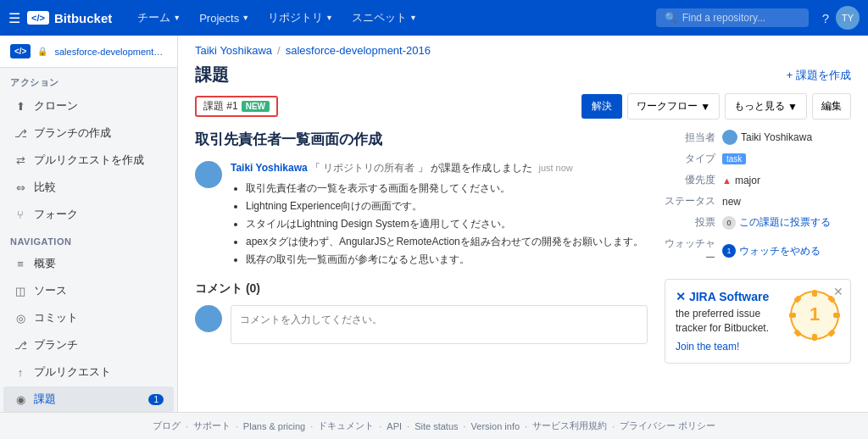  What do you see at coordinates (88, 133) in the screenshot?
I see `sidebar-item-branch-create: ⎇ ブランチの作成` at bounding box center [88, 133].